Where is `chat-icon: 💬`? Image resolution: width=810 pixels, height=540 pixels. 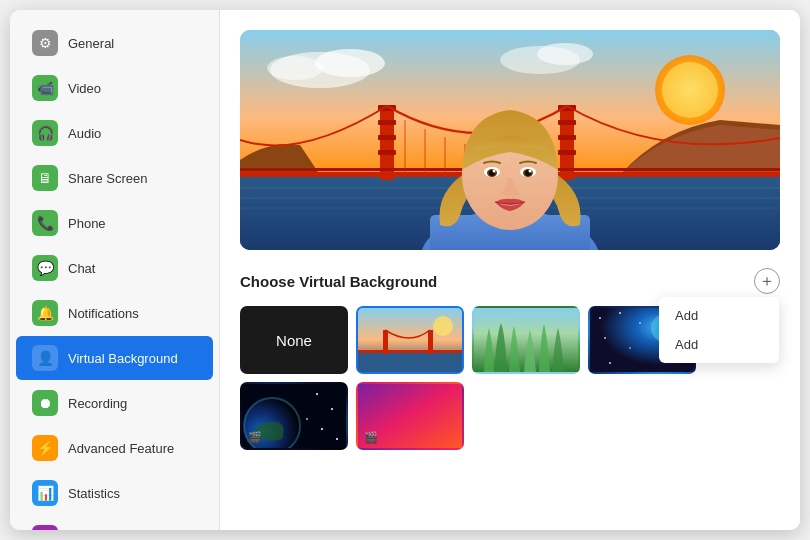
chat-icon: 💬 is located at coordinates (45, 268).